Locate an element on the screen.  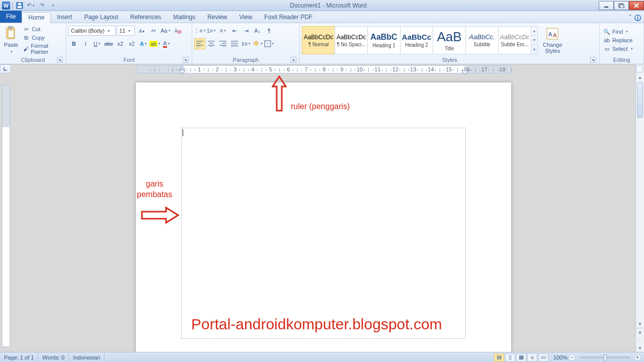
tab-selector is located at coordinates (6, 69).